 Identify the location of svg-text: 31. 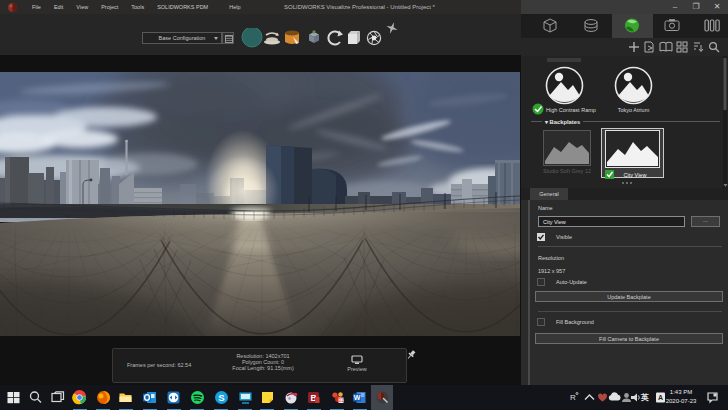
(341, 400).